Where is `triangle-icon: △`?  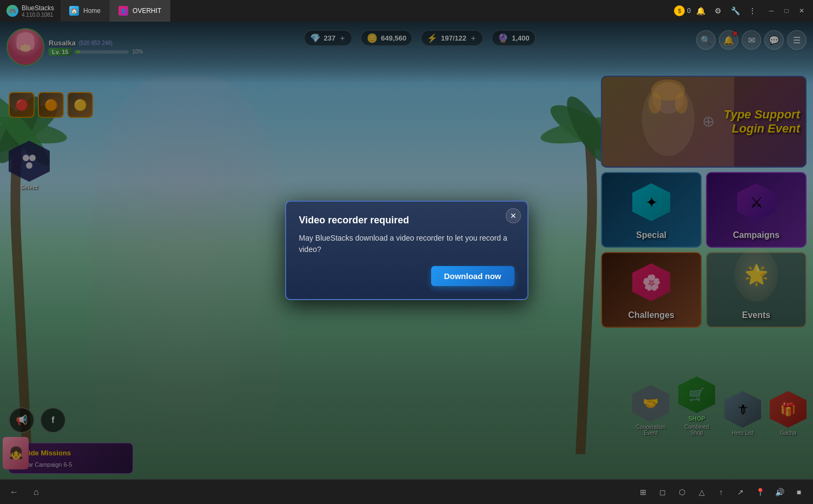
triangle-icon: △ is located at coordinates (702, 492).